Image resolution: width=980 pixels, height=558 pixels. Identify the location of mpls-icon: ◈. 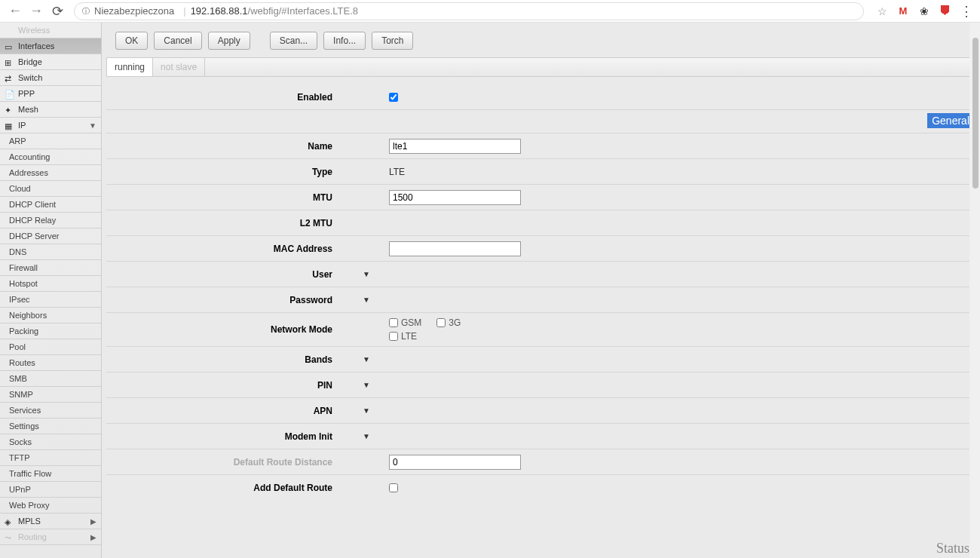
(10, 521).